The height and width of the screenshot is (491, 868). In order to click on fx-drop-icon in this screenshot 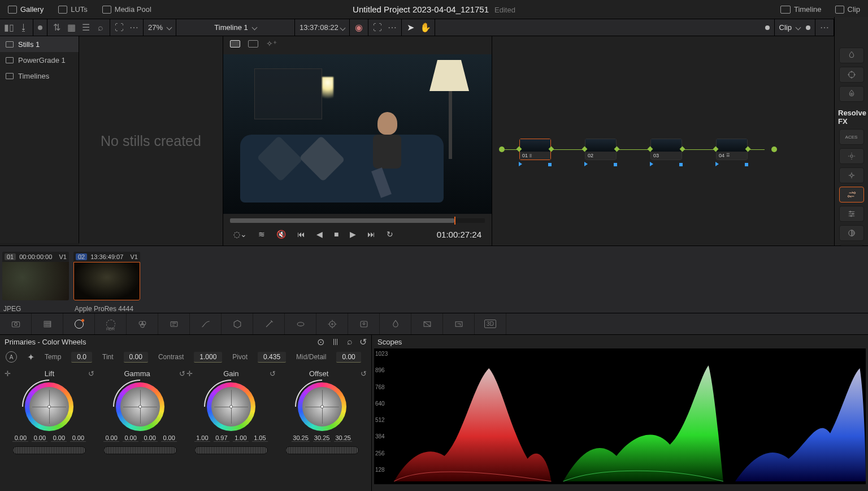, I will do `click(852, 55)`.